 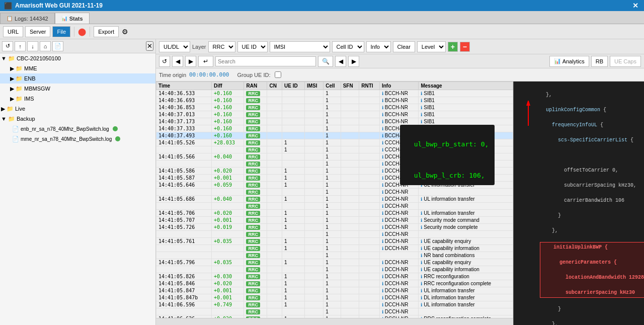 I want to click on server-button: Server, so click(x=38, y=32).